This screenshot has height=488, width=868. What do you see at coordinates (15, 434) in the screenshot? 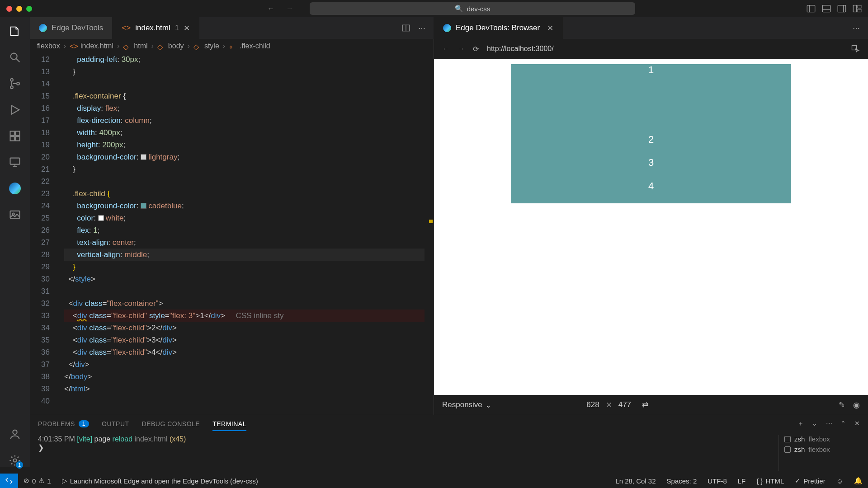
I see `account-icon` at bounding box center [15, 434].